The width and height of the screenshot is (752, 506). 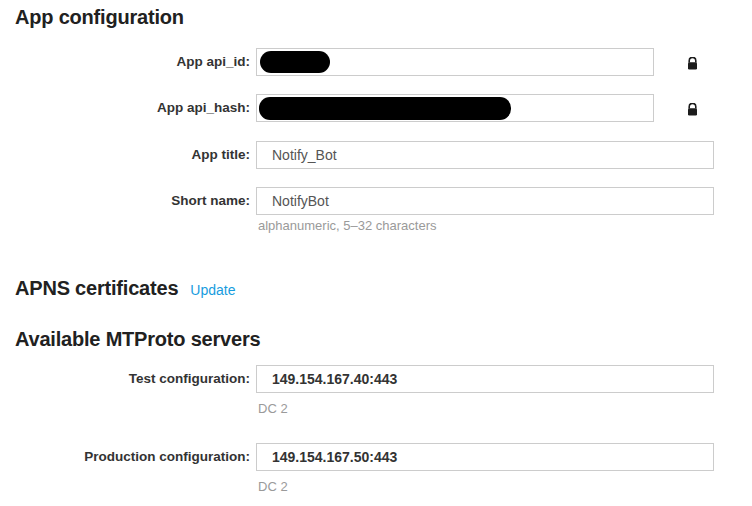 What do you see at coordinates (125, 457) in the screenshot?
I see `production-configuration-label: Production configuration:` at bounding box center [125, 457].